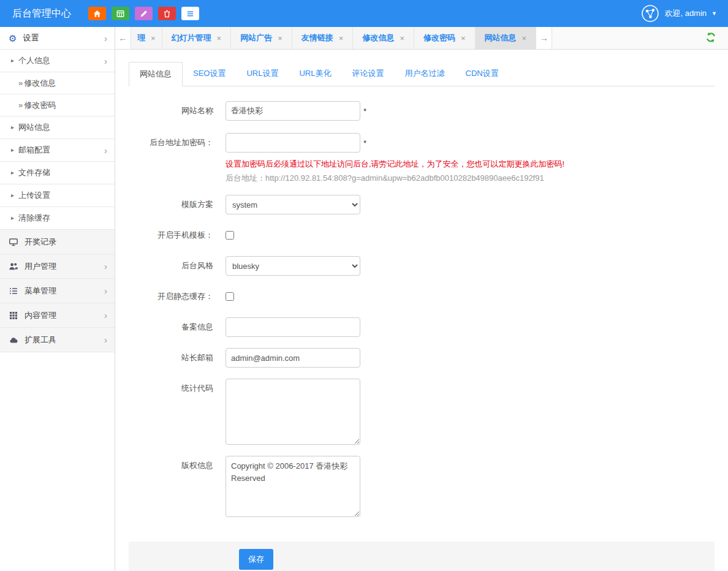 The width and height of the screenshot is (728, 571). Describe the element at coordinates (230, 235) in the screenshot. I see `mobile-template-checkbox` at that location.